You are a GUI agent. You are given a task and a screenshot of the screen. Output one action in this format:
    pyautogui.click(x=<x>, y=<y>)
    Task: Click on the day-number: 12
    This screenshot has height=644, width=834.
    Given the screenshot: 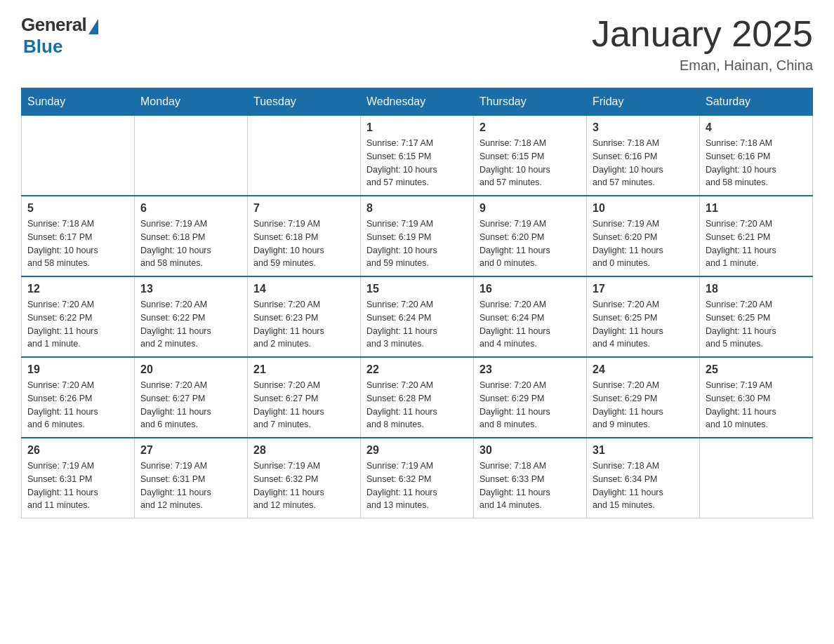 What is the action you would take?
    pyautogui.click(x=78, y=289)
    